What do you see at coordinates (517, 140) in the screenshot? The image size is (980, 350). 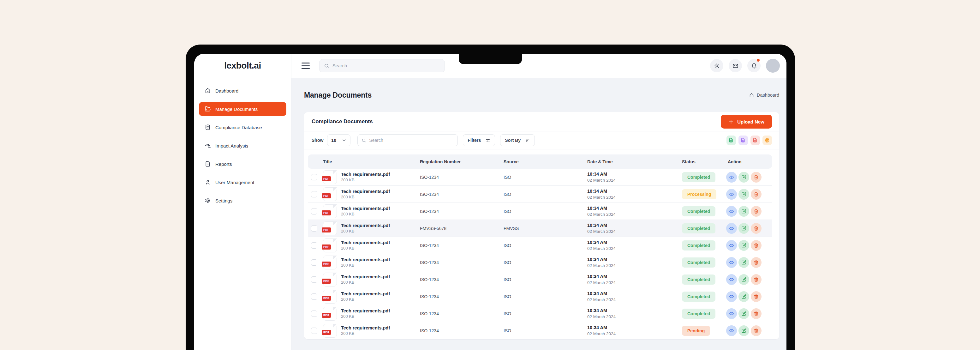 I see `sort-by-button: Sort By` at bounding box center [517, 140].